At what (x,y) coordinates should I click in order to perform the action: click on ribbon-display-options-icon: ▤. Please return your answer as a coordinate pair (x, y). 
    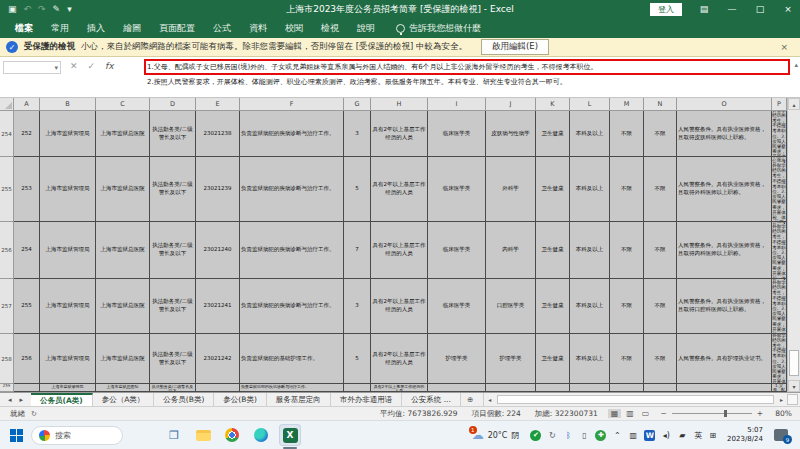
    Looking at the image, I should click on (704, 9).